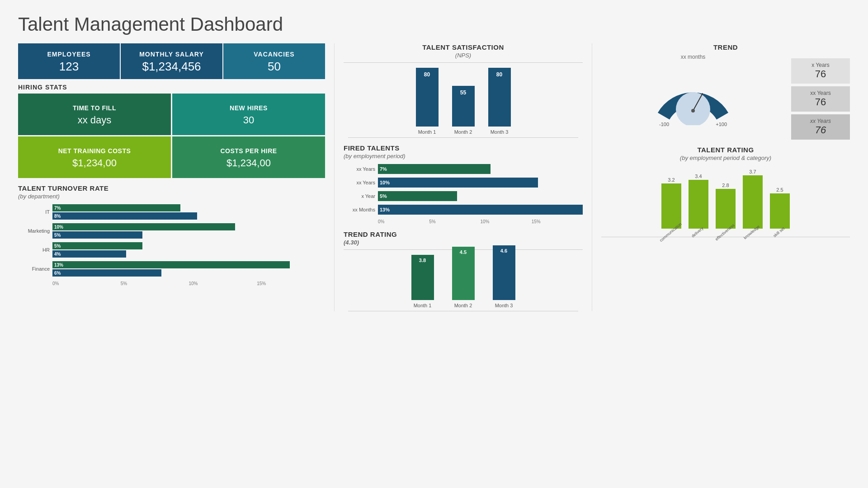 The width and height of the screenshot is (868, 488). Describe the element at coordinates (172, 235) in the screenshot. I see `turnover-section: TALENT TURNOVER RATE (by department) IT …` at that location.